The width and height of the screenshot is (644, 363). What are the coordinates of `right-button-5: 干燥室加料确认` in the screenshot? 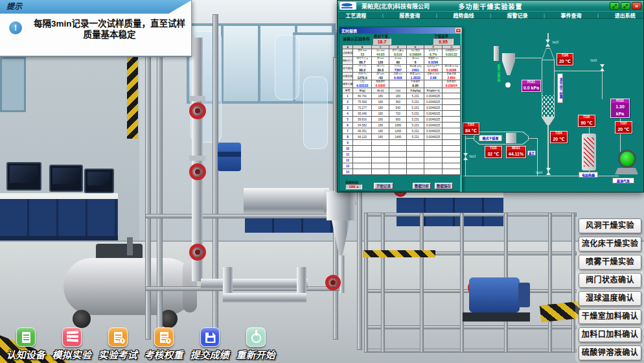 It's located at (610, 316).